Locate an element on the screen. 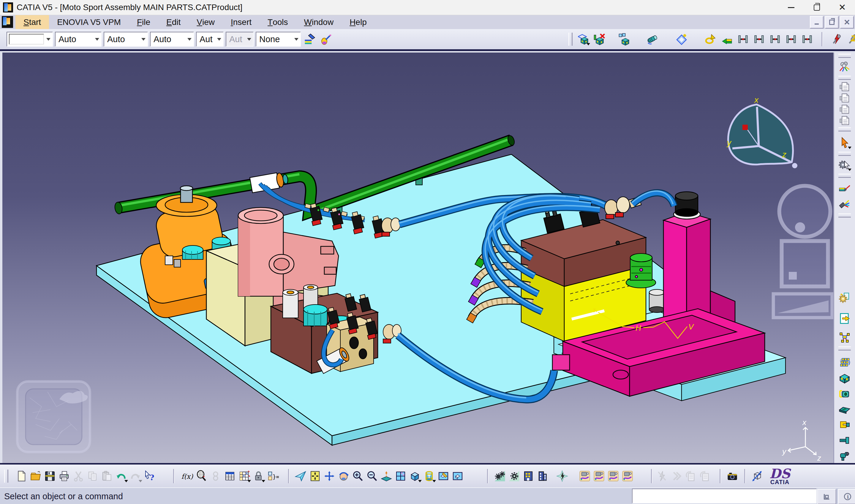 The height and width of the screenshot is (504, 855). knife-tool-button is located at coordinates (662, 476).